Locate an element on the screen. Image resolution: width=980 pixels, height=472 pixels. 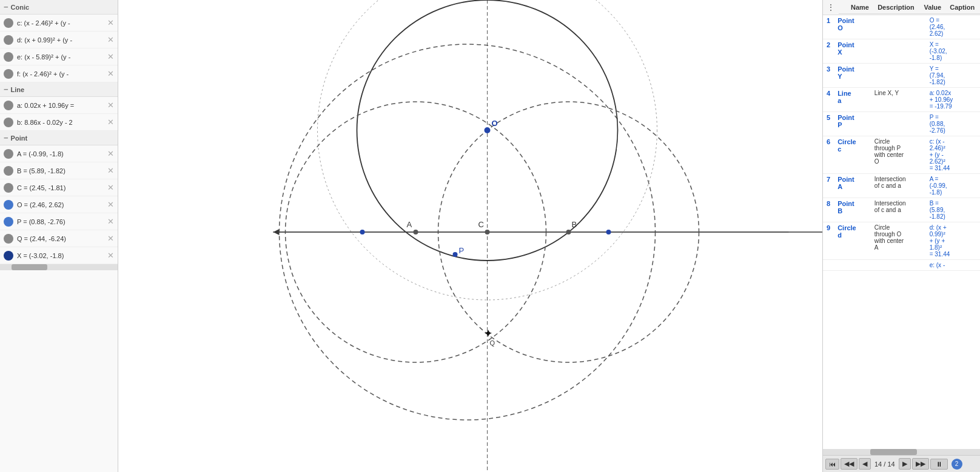
list-item: d: (x + 0.99)² + (y - ✕ is located at coordinates (59, 40).